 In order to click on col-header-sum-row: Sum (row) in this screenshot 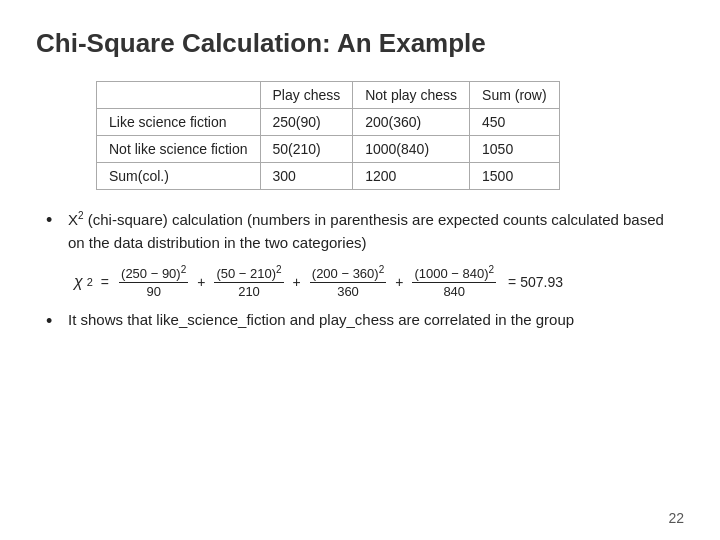, I will do `click(515, 96)`.